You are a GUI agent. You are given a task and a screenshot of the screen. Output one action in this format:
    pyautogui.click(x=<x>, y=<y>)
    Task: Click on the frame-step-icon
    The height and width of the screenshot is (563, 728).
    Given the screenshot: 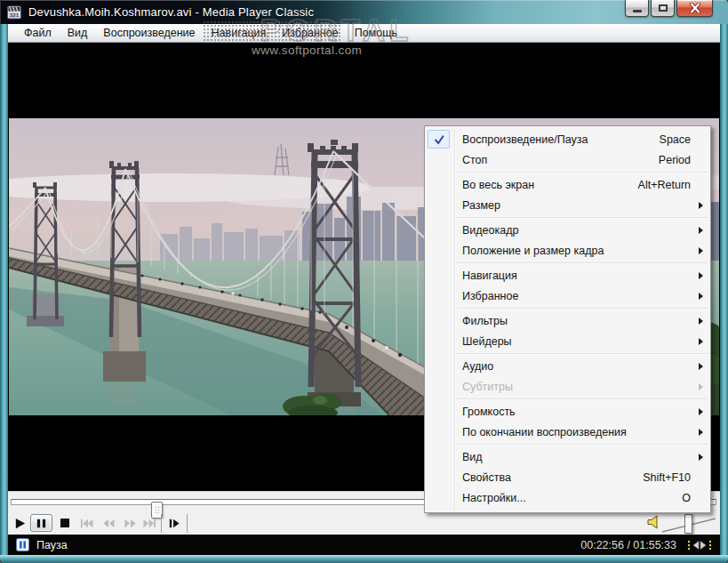 What is the action you would take?
    pyautogui.click(x=174, y=523)
    